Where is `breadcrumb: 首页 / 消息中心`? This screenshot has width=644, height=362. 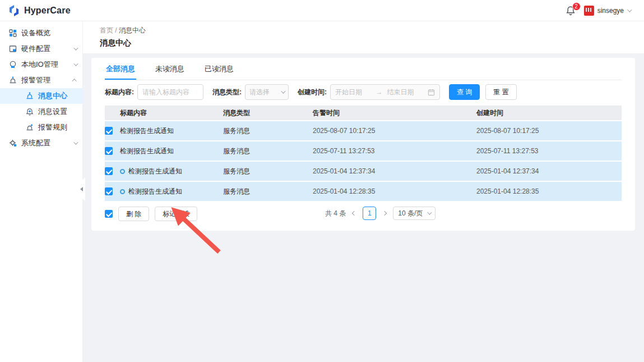
breadcrumb: 首页 / 消息中心 is located at coordinates (372, 30).